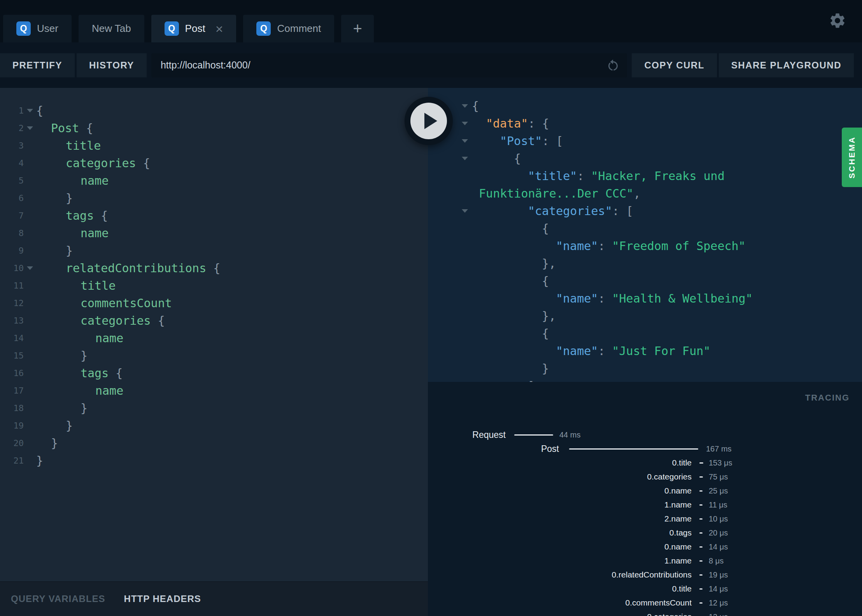 This screenshot has height=616, width=862. I want to click on response-line: ], so click(645, 380).